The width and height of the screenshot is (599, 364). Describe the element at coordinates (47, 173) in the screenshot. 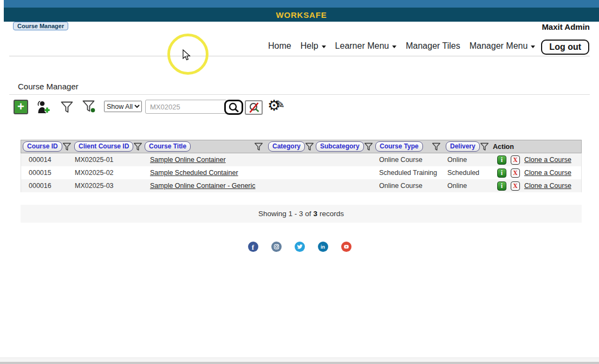

I see `cell-course-id: 000015` at that location.